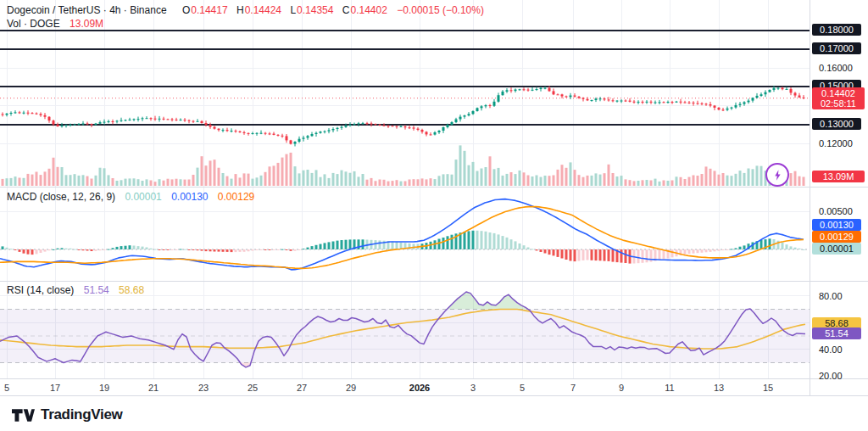 The image size is (868, 431). What do you see at coordinates (86, 24) in the screenshot?
I see `volume-value: 13.09M` at bounding box center [86, 24].